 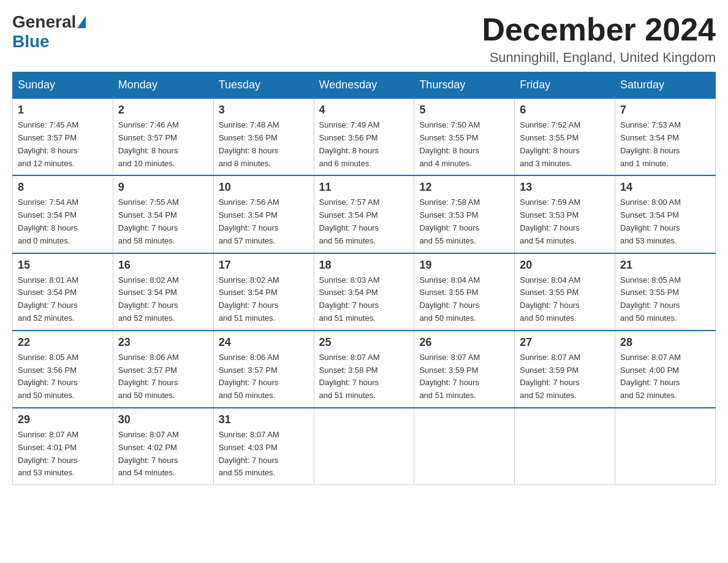 What do you see at coordinates (264, 446) in the screenshot?
I see `calendar-cell: 31Sunrise: 8:07 AMSunset: 4:03 PMDayligh…` at bounding box center [264, 446].